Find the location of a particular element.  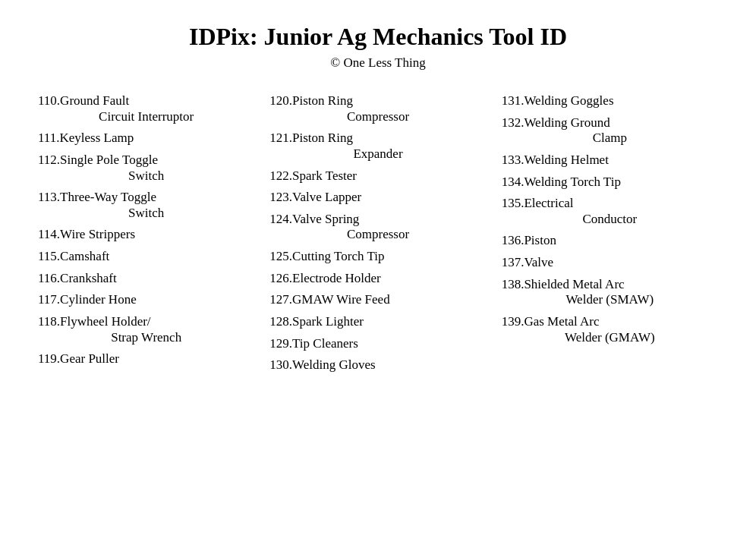

item-133-line-0: 133.Welding Helmet is located at coordinates (610, 161).